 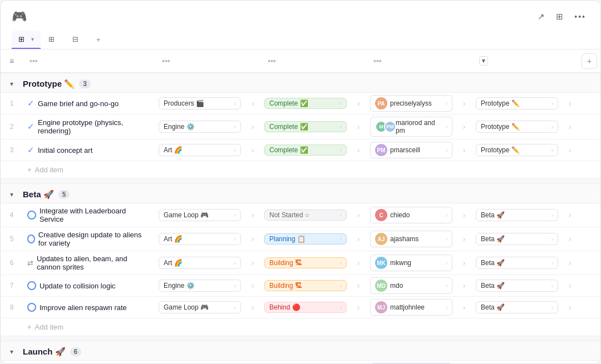 I want to click on status-col-dots: •••, so click(x=272, y=61).